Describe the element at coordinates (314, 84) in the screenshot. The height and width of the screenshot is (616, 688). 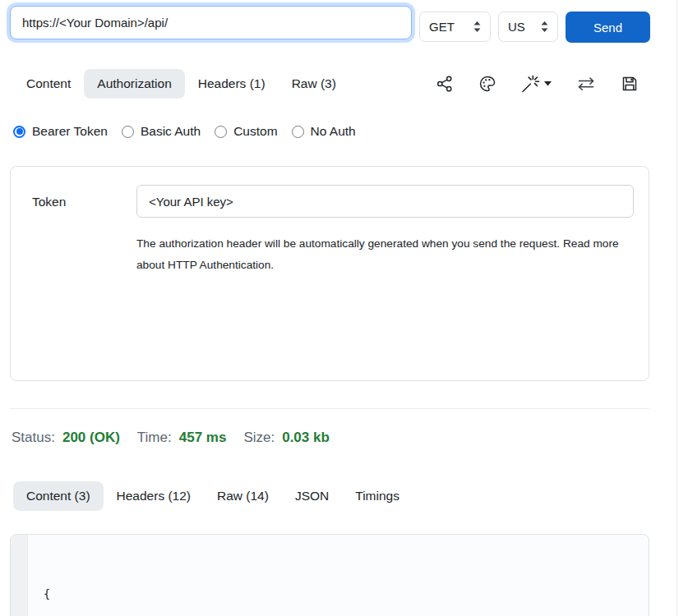
I see `tab-raw: Raw (3)` at that location.